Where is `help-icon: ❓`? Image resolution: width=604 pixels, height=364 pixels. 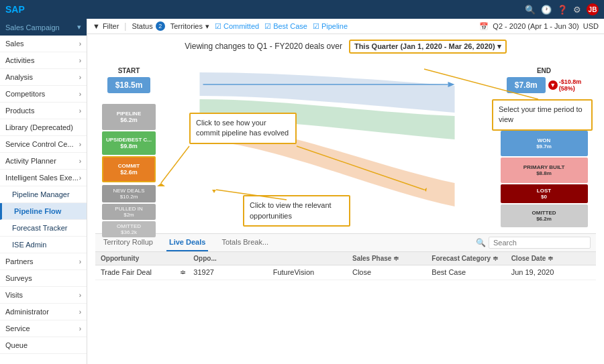
help-icon: ❓ is located at coordinates (562, 9).